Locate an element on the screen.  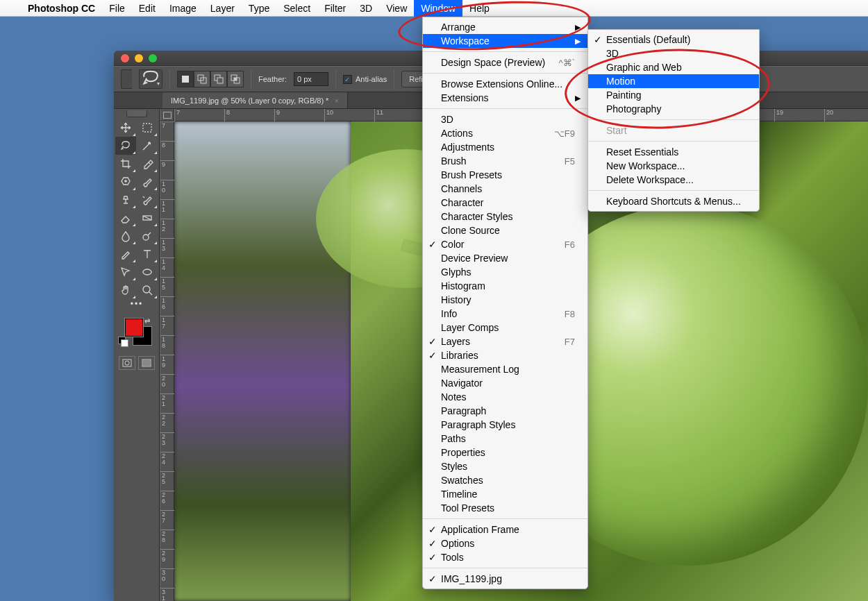
workspace-menu-item-delete-workspace-: Delete Workspace... is located at coordinates (674, 180).